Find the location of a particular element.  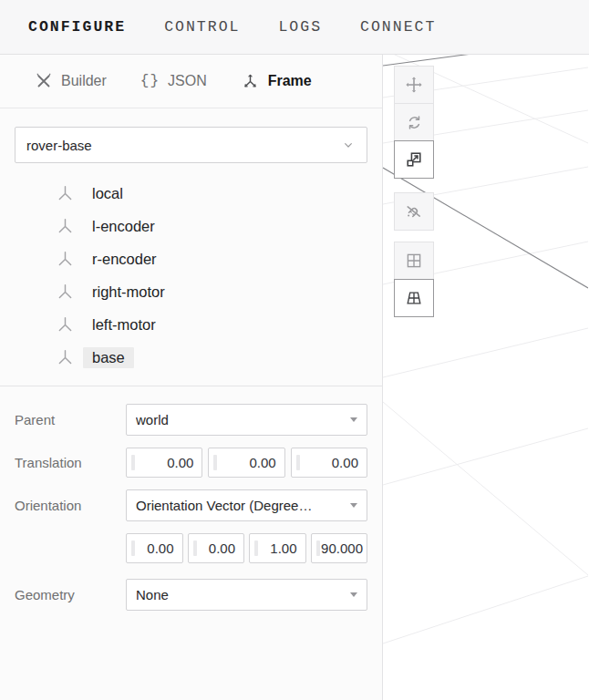

orientation-type-value: Orientation Vector (Degree… is located at coordinates (224, 505).